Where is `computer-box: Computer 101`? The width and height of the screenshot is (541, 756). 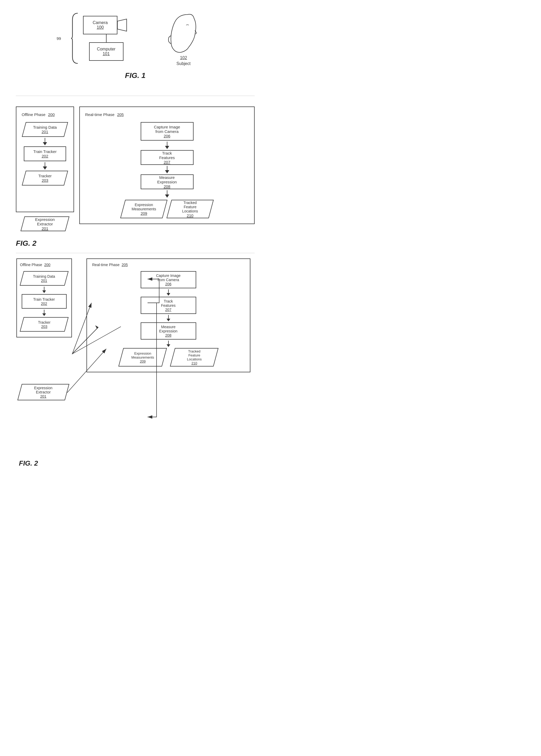 computer-box: Computer 101 is located at coordinates (106, 52).